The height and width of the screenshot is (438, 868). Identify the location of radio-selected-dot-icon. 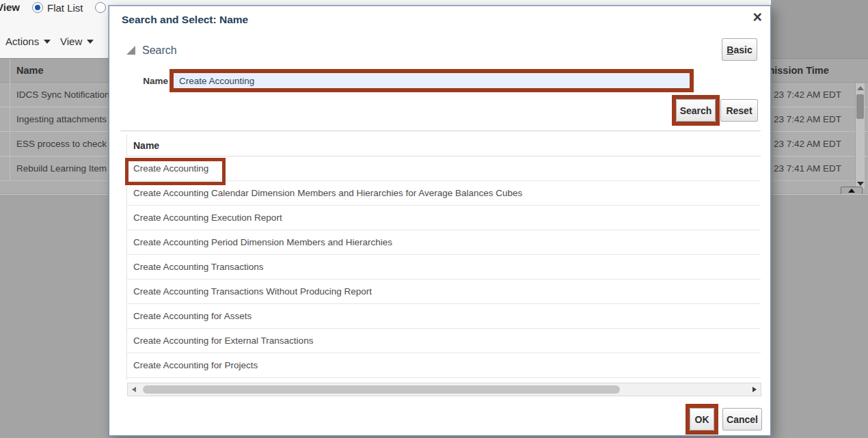
(38, 8).